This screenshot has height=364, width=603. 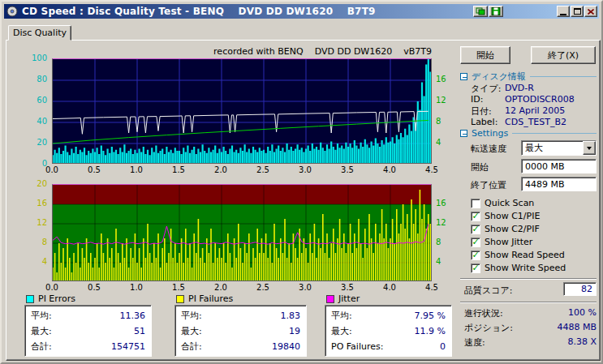 I want to click on legend-jitter: Jitter, so click(x=342, y=298).